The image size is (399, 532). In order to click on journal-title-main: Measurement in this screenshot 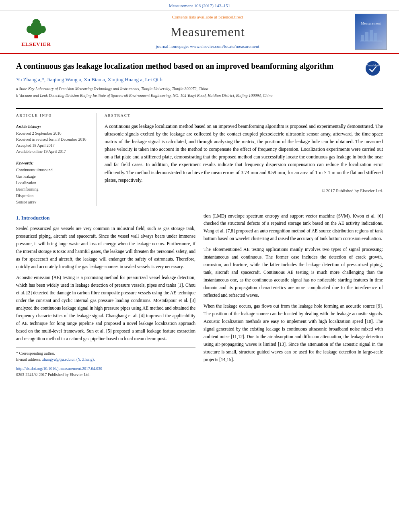, I will do `click(208, 32)`.